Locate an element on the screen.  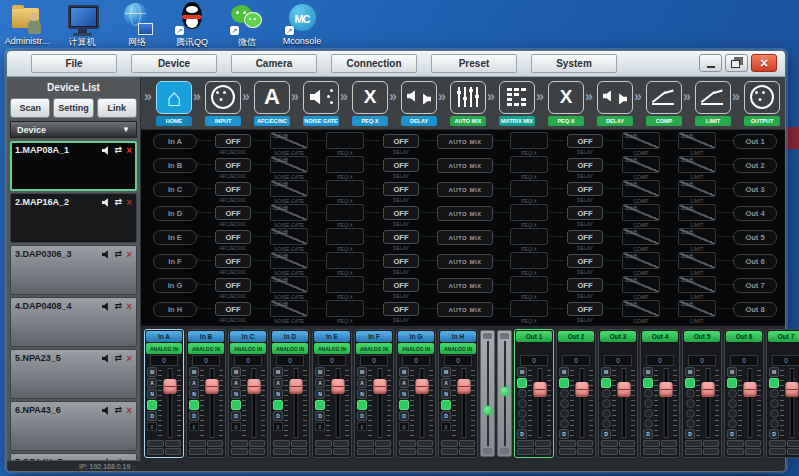
maximize-button is located at coordinates (736, 63).